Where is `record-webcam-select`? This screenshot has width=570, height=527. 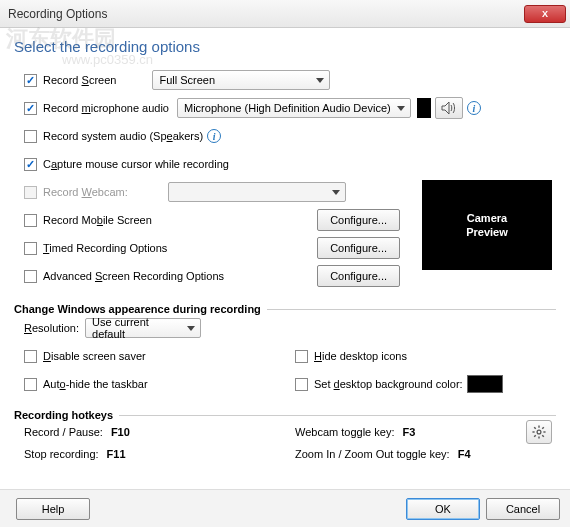
record-webcam-select is located at coordinates (257, 192).